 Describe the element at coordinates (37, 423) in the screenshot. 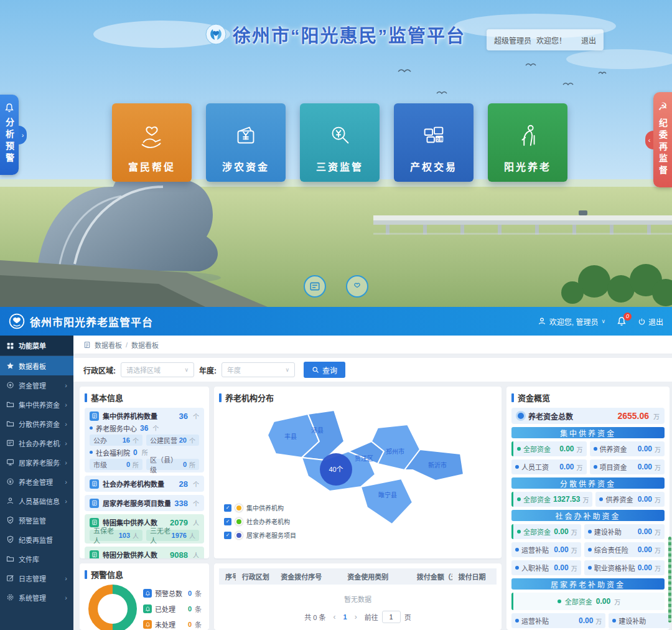

I see `sidebar-item-decentralized-fund: 分散供养资金 ›` at that location.